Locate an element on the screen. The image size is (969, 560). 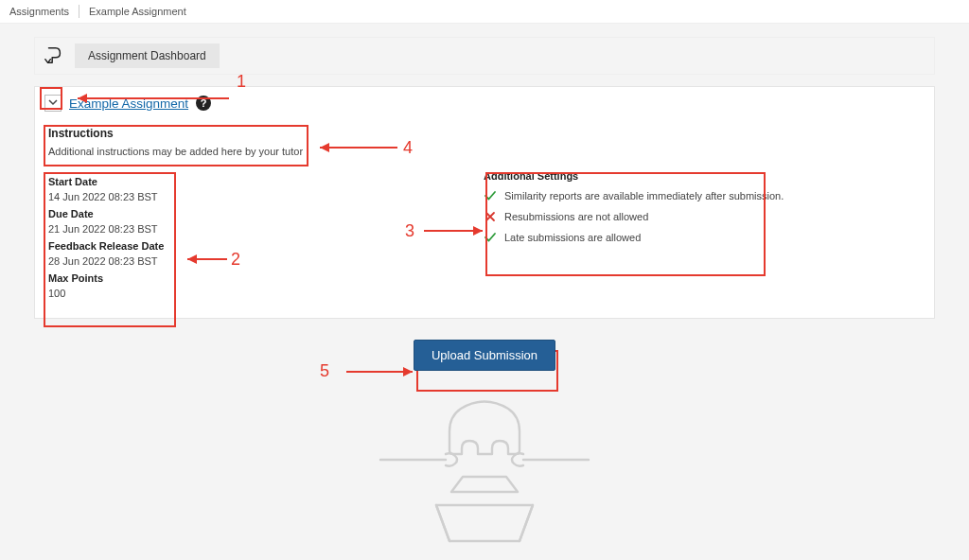
turnitin-logo-icon is located at coordinates (54, 56).